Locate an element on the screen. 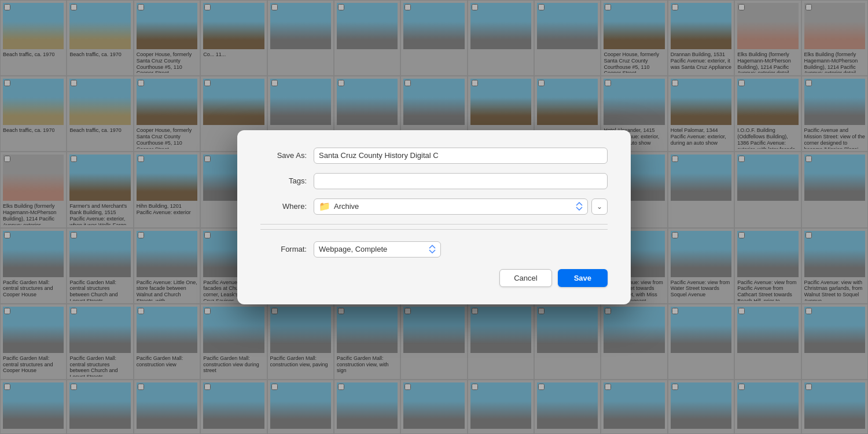 The width and height of the screenshot is (868, 434). format-stepper is located at coordinates (432, 249).